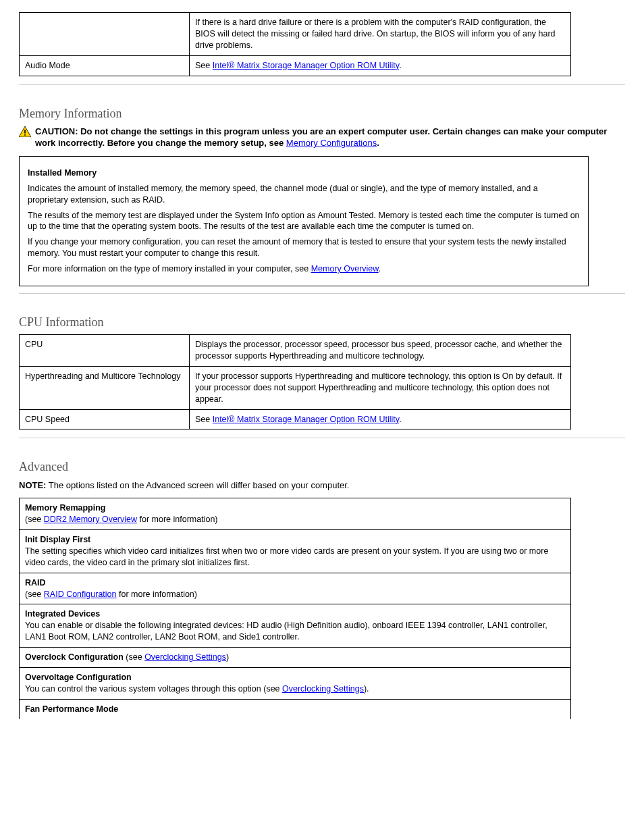 The width and height of the screenshot is (644, 834). What do you see at coordinates (296, 388) in the screenshot?
I see `table-row: Hyperthreading and Multicore Technology …` at bounding box center [296, 388].